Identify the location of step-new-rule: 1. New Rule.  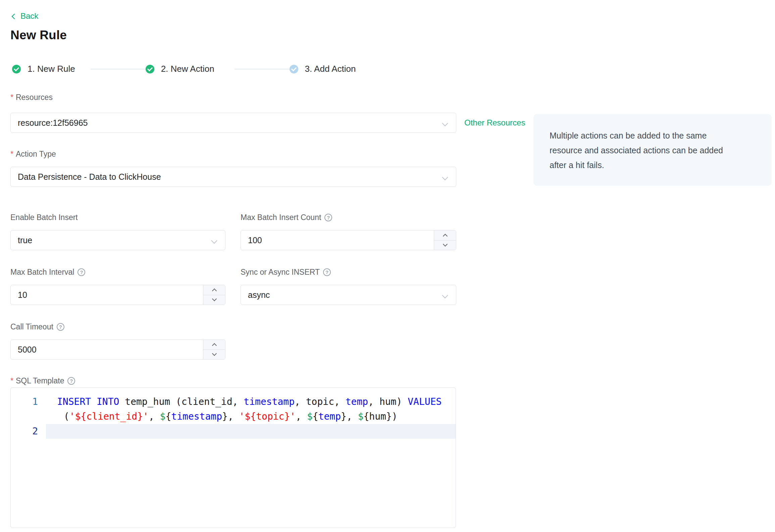
(44, 69).